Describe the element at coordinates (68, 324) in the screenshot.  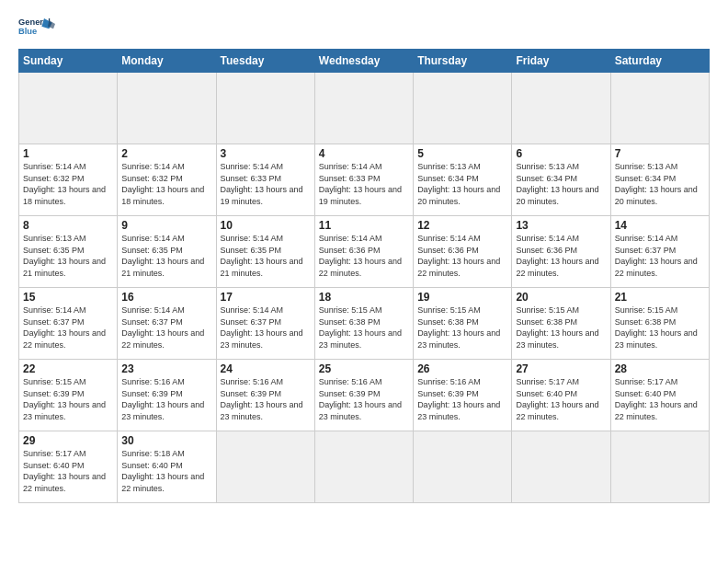
I see `calendar-cell: 15Sunrise: 5:14 AMSunset: 6:37 PMDayligh…` at that location.